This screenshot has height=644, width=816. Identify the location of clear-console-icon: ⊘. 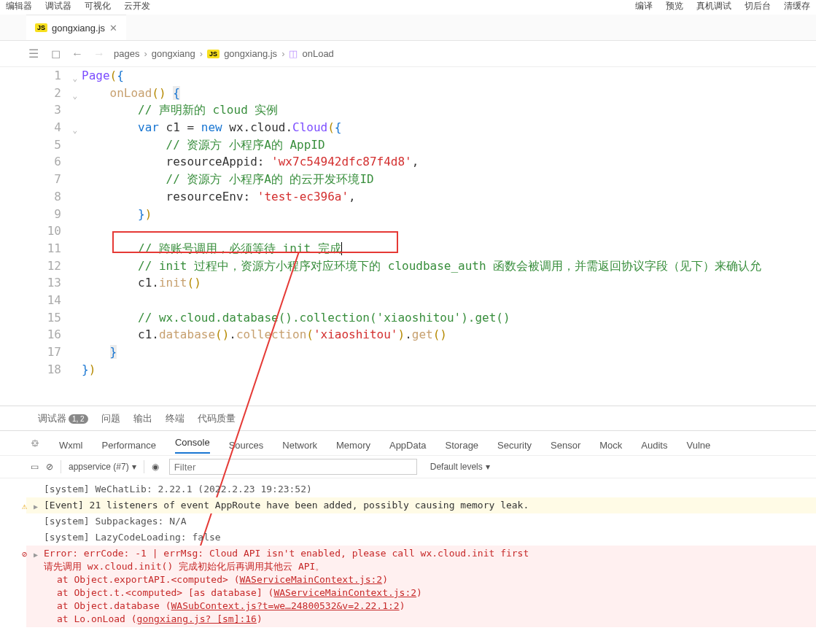
(50, 467).